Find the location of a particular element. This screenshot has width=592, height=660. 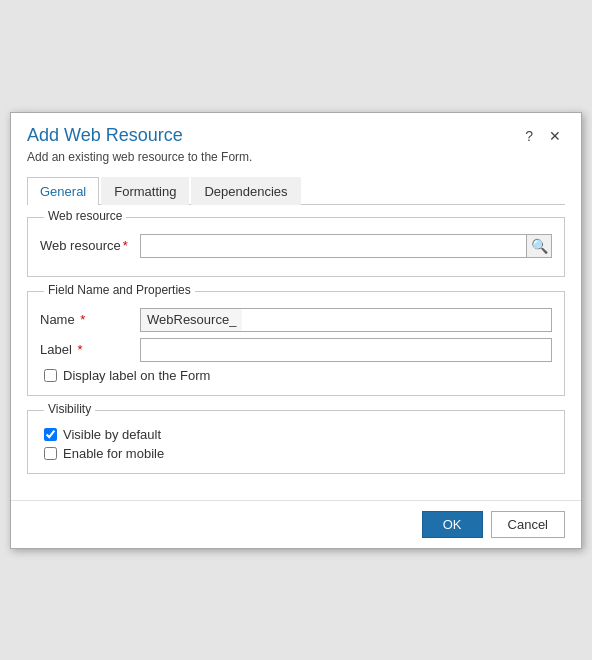

required-star-label: * is located at coordinates (78, 350).